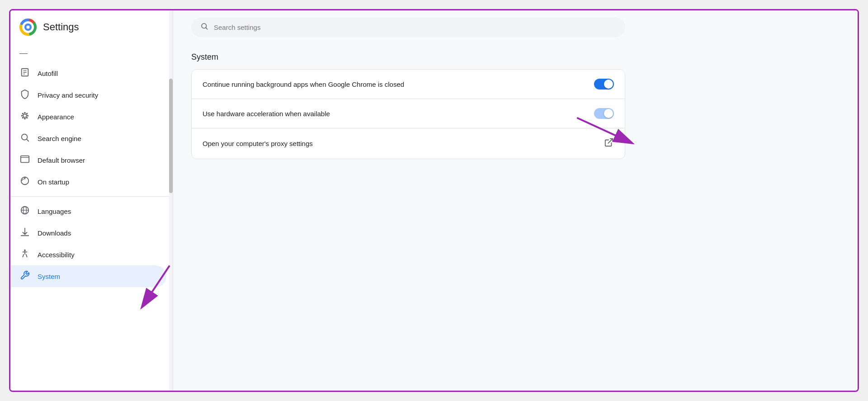 The height and width of the screenshot is (401, 868). I want to click on sidebar-item-default-browser: Default browser, so click(89, 160).